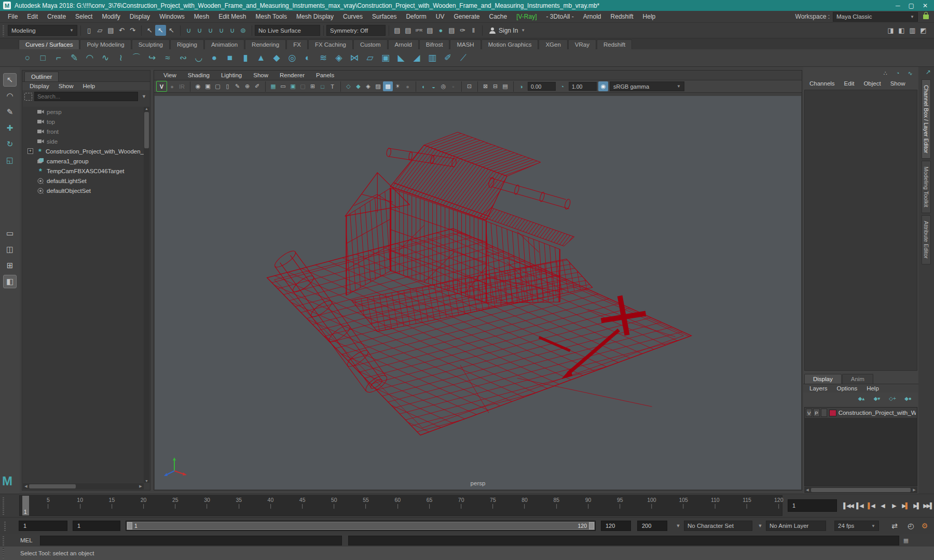  Describe the element at coordinates (10, 112) in the screenshot. I see `paint-select-tool: ✎` at that location.